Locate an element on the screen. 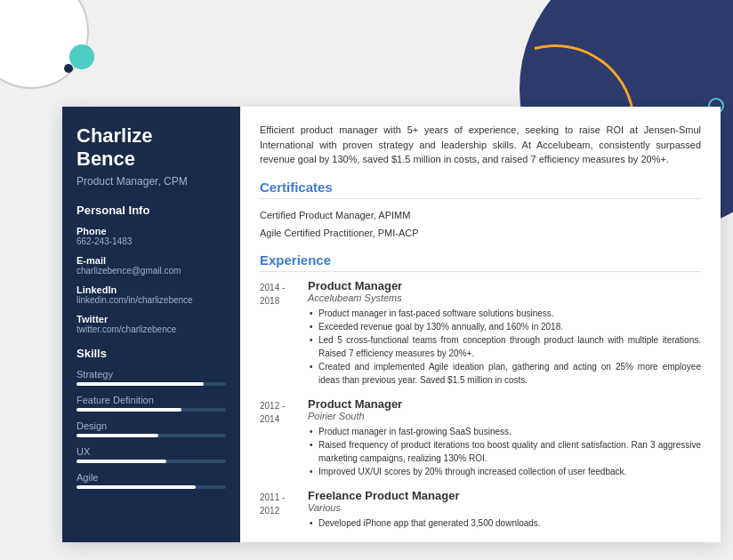 Image resolution: width=733 pixels, height=560 pixels. skill-item: Feature Definition is located at coordinates (151, 404).